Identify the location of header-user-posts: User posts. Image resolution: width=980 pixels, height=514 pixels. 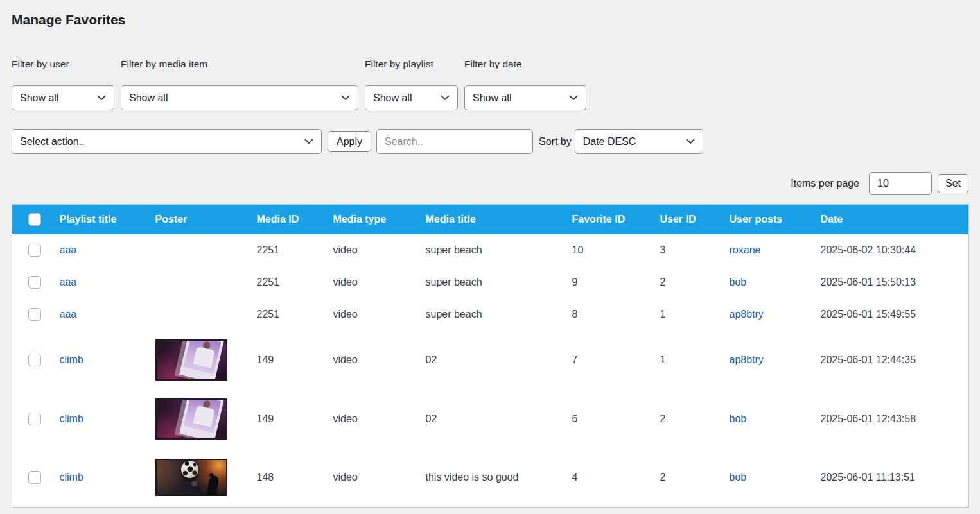
(764, 219).